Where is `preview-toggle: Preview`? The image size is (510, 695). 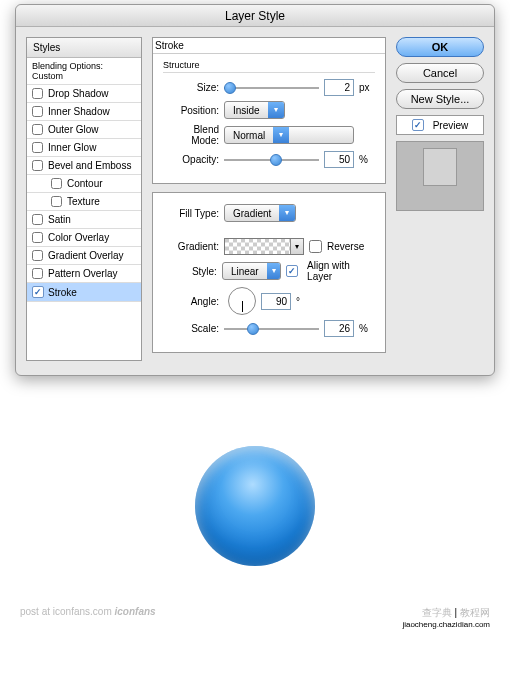 preview-toggle: Preview is located at coordinates (440, 125).